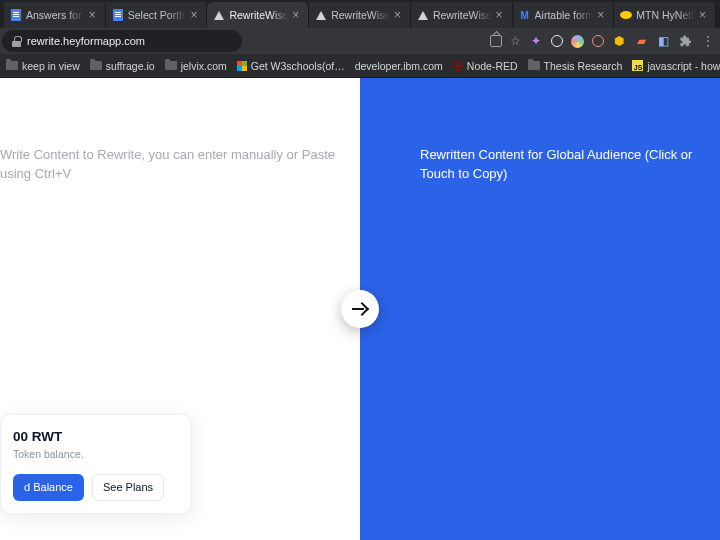 The height and width of the screenshot is (540, 720). I want to click on bookmark-item: Node-RED, so click(486, 66).